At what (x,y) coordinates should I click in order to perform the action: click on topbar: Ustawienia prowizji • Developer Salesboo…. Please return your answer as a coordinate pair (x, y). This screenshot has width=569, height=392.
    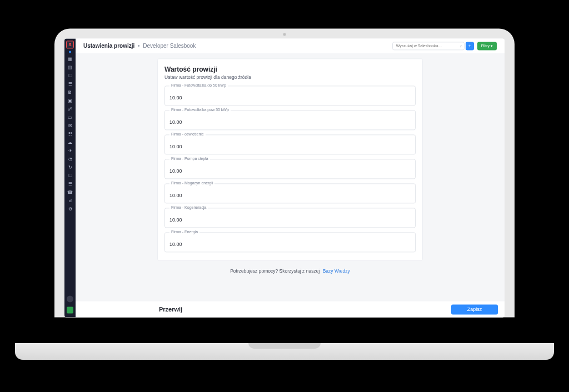
    Looking at the image, I should click on (290, 46).